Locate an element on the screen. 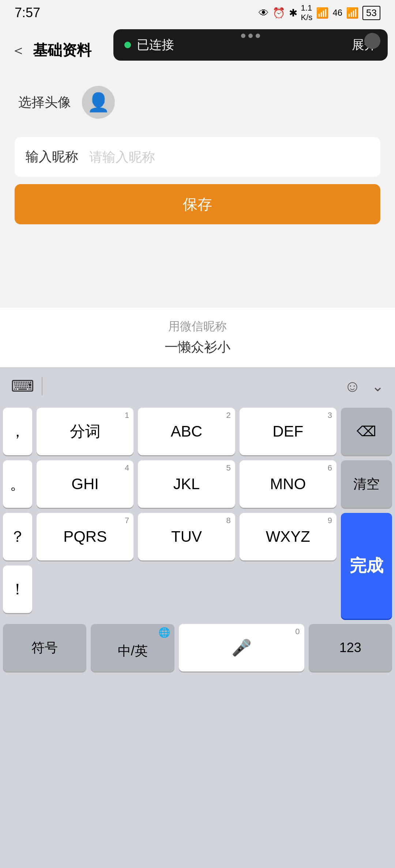 This screenshot has height=868, width=395. key-abc: 2 ABC is located at coordinates (187, 431).